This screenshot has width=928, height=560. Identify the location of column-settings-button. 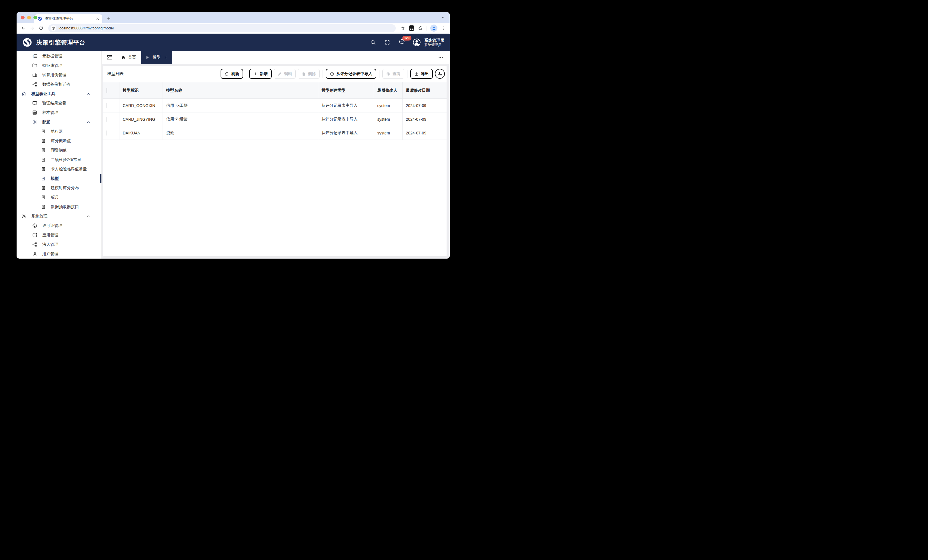
(440, 74).